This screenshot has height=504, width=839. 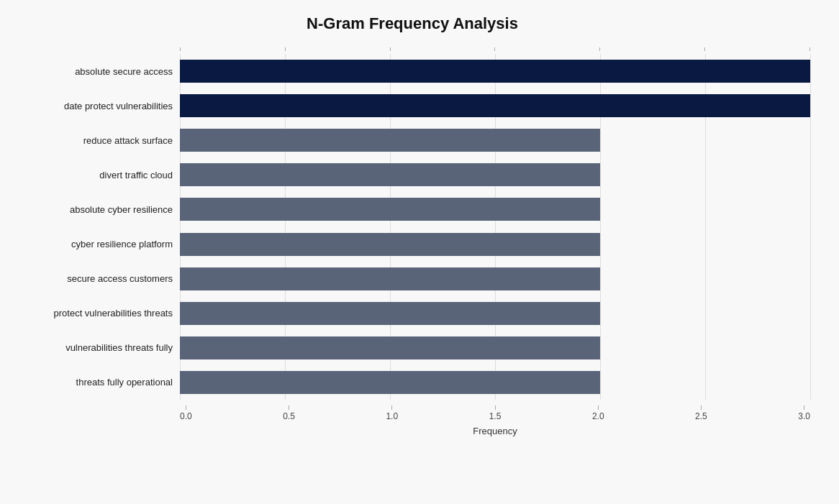 What do you see at coordinates (412, 140) in the screenshot?
I see `bar-row: reduce attack surface` at bounding box center [412, 140].